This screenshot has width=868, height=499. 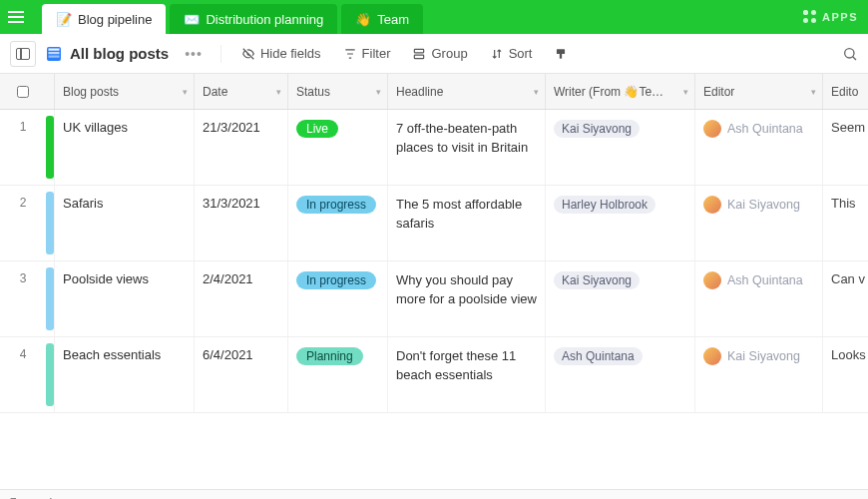 I want to click on column-header-headline: Headline▾, so click(x=466, y=92).